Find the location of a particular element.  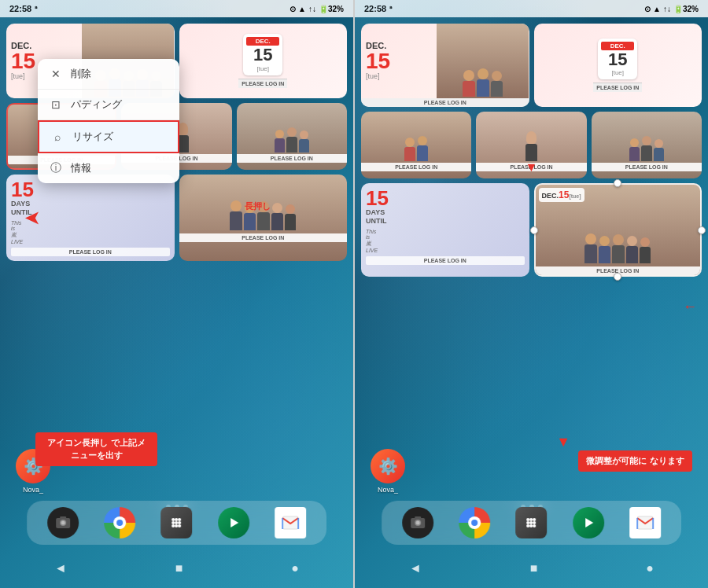

wifi-icon-r: ▲ is located at coordinates (657, 9).